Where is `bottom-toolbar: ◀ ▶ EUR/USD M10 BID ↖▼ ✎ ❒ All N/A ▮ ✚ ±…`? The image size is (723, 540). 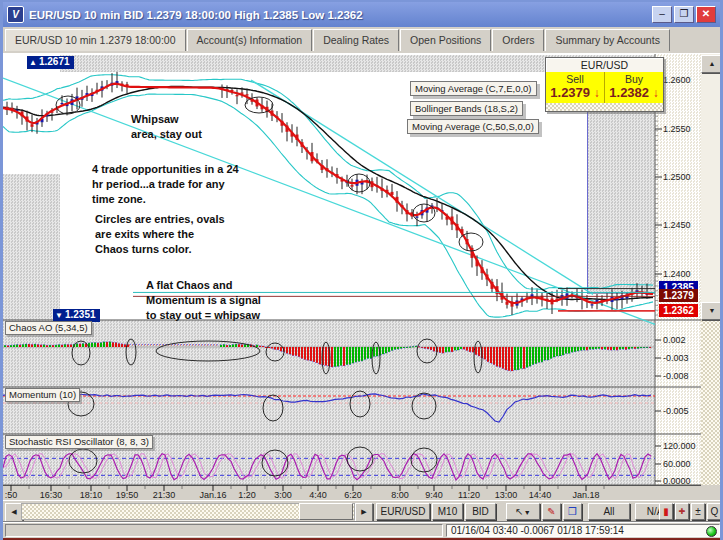 bottom-toolbar: ◀ ▶ EUR/USD M10 BID ↖▼ ✎ ❒ All N/A ▮ ✚ ±… is located at coordinates (362, 511).